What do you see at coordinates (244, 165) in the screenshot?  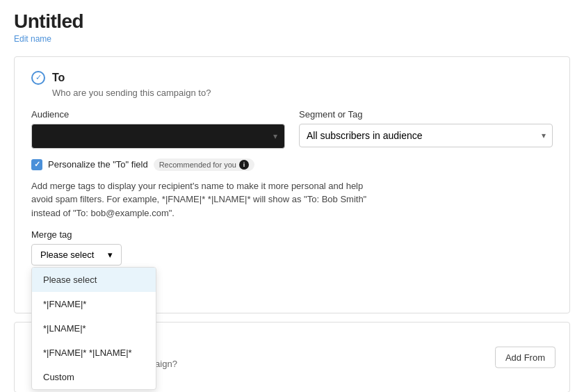 I see `recommended-info-icon: i` at bounding box center [244, 165].